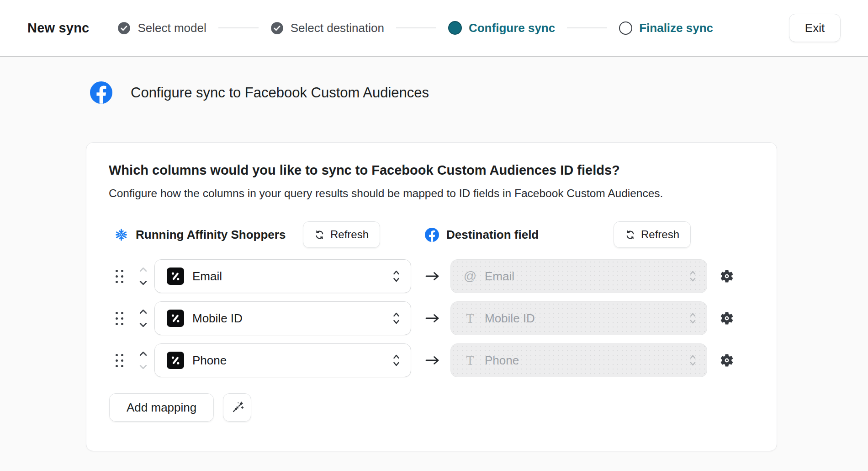 The height and width of the screenshot is (471, 868). I want to click on empty-step-circle-icon, so click(626, 28).